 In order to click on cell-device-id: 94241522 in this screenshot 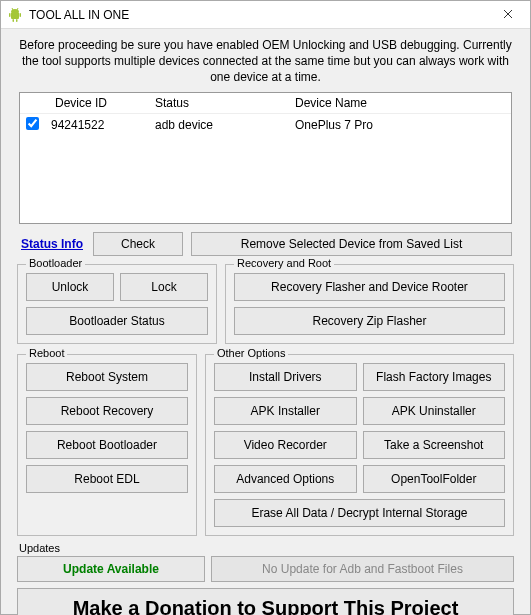, I will do `click(90, 124)`.